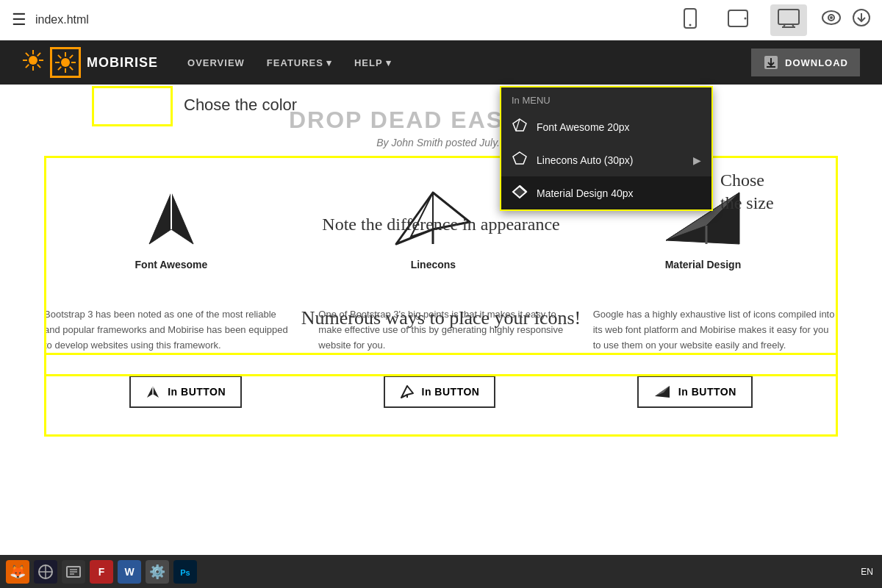 This screenshot has width=882, height=588. What do you see at coordinates (132, 106) in the screenshot?
I see `yellow-box-color-picker` at bounding box center [132, 106].